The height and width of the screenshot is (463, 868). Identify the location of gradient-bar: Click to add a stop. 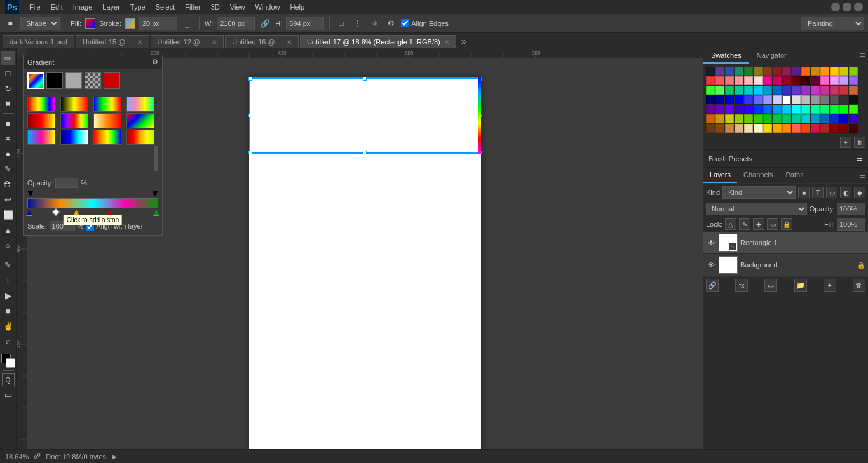
(93, 203).